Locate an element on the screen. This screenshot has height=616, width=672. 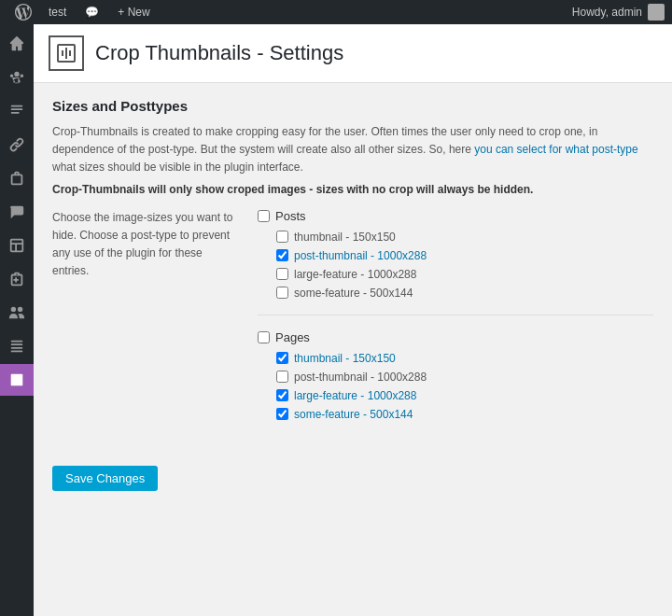
posts-some-feature-checkbox is located at coordinates (282, 293).